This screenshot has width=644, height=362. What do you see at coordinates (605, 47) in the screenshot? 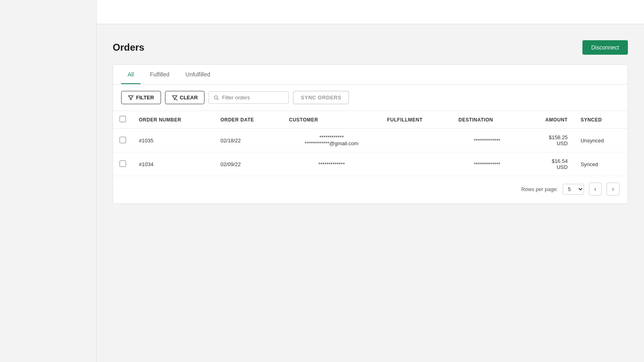
I see `disconnect-button: Disconnect` at bounding box center [605, 47].